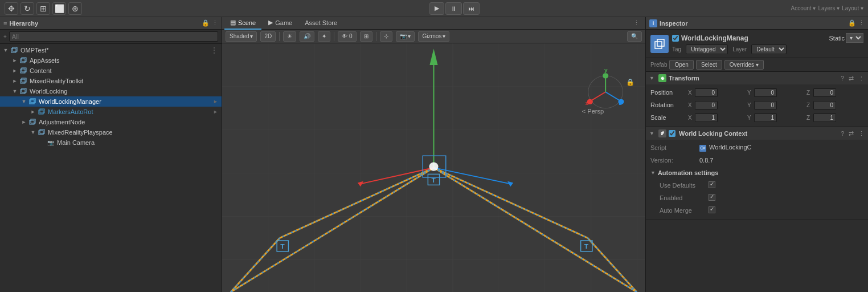 The height and width of the screenshot is (292, 868). Describe the element at coordinates (23, 71) in the screenshot. I see `content-icon` at that location.